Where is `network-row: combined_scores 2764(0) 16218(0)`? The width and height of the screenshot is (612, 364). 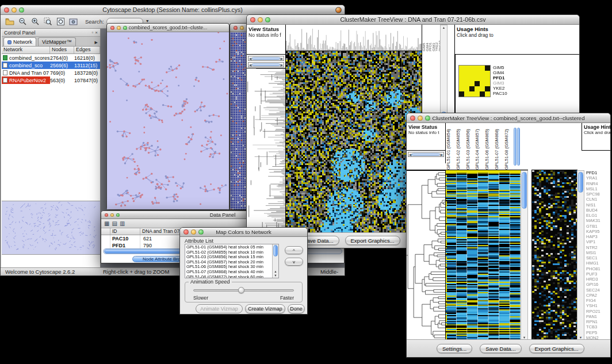
network-row: combined_scores 2764(0) 16218(0) is located at coordinates (51, 58).